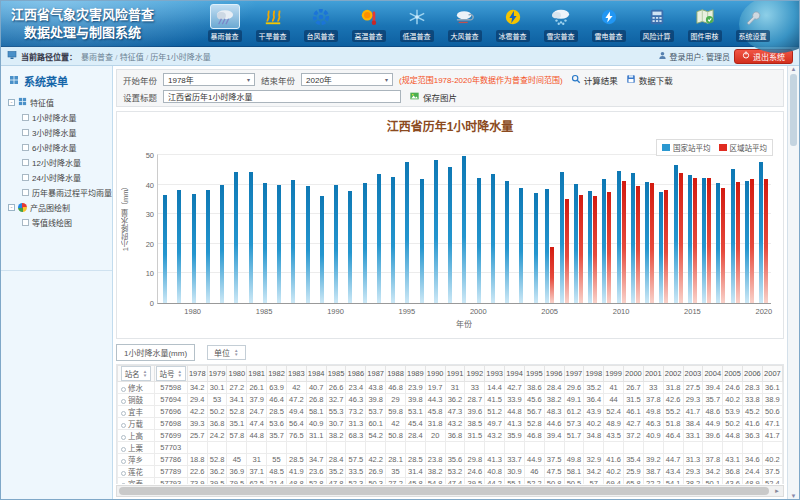 The width and height of the screenshot is (800, 500). Describe the element at coordinates (794, 69) in the screenshot. I see `scroll-up-icon: ▲` at that location.